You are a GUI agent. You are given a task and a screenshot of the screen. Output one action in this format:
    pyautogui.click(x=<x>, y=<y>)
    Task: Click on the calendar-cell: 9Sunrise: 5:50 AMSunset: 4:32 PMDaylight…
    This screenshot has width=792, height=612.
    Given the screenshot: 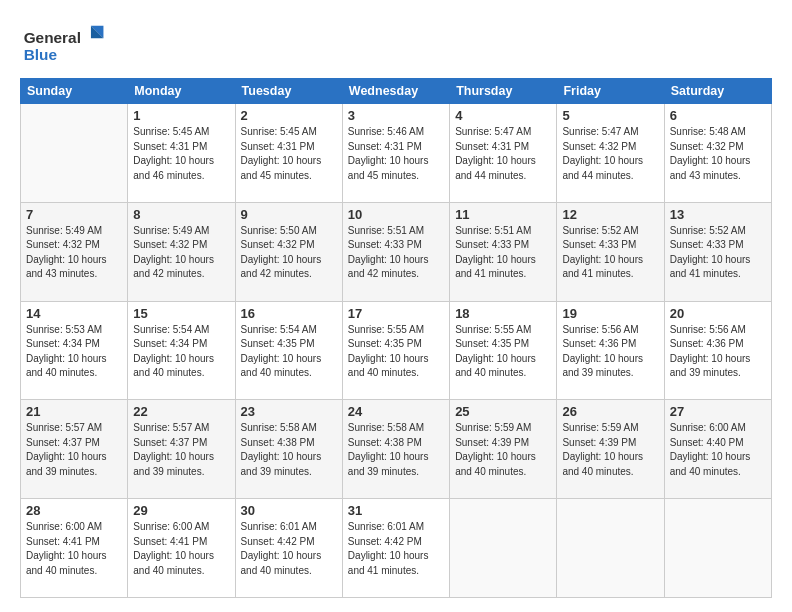 What is the action you would take?
    pyautogui.click(x=288, y=252)
    